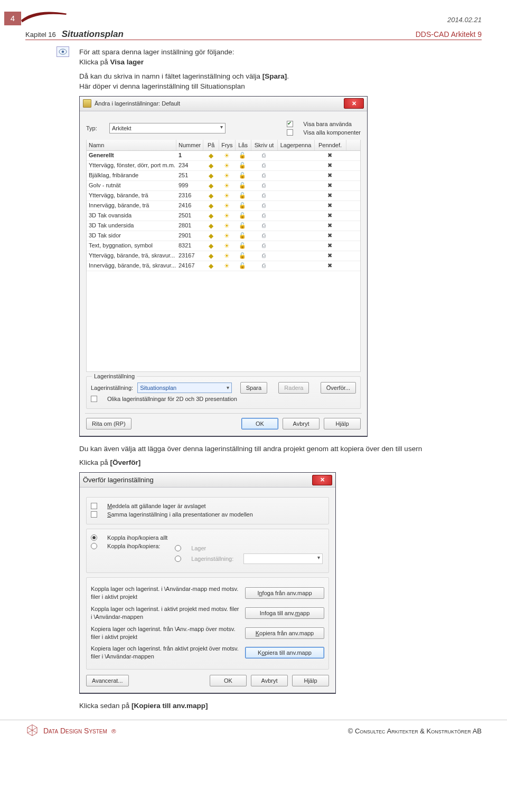 Image resolution: width=507 pixels, height=812 pixels. I want to click on transfer-dialog: Överför lagerinställning ✕ Meddela att g…, so click(208, 583).